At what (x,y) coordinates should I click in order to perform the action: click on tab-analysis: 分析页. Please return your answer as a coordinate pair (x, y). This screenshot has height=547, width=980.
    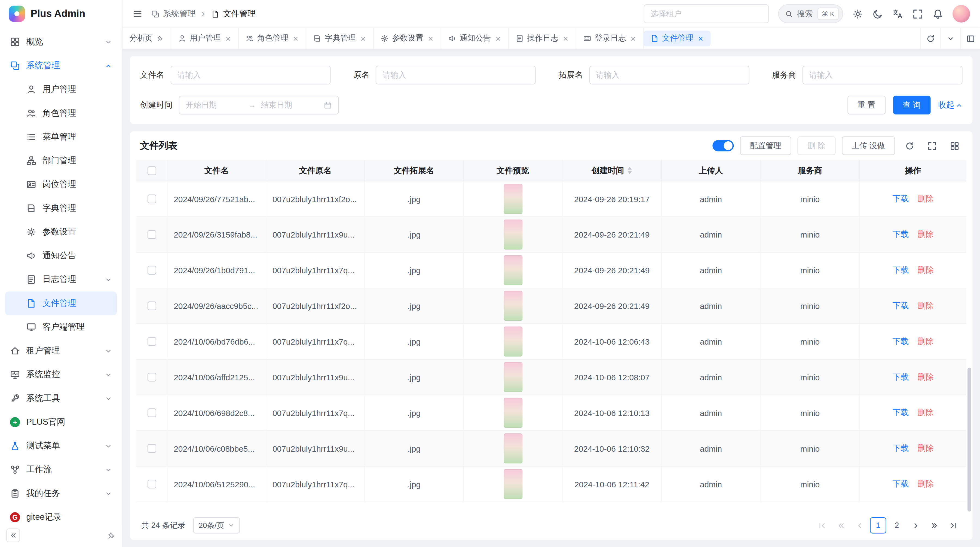
    Looking at the image, I should click on (147, 38).